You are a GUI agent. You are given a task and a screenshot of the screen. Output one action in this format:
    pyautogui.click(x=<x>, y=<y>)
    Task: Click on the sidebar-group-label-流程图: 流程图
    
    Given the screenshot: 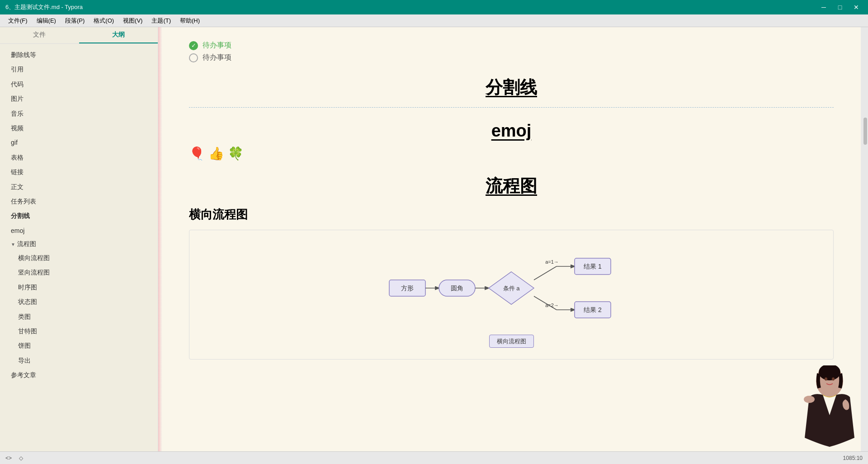 What is the action you would take?
    pyautogui.click(x=27, y=244)
    